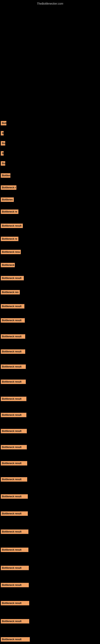  What do you see at coordinates (15, 640) in the screenshot?
I see `bottleneck-bar-36: Bottleneck result` at bounding box center [15, 640].